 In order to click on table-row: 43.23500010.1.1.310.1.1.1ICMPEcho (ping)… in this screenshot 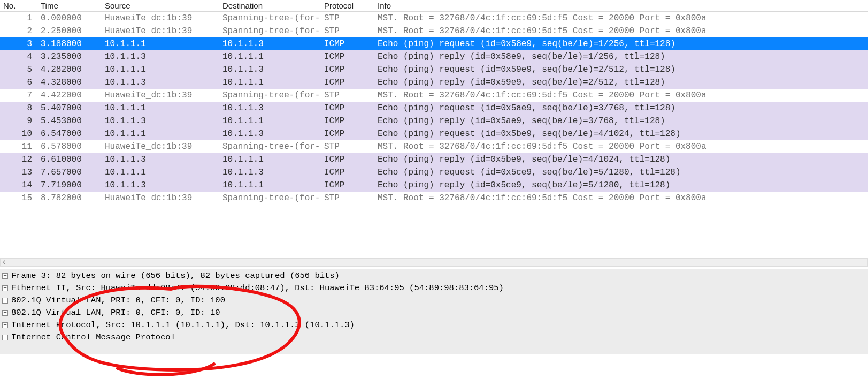, I will do `click(434, 57)`.